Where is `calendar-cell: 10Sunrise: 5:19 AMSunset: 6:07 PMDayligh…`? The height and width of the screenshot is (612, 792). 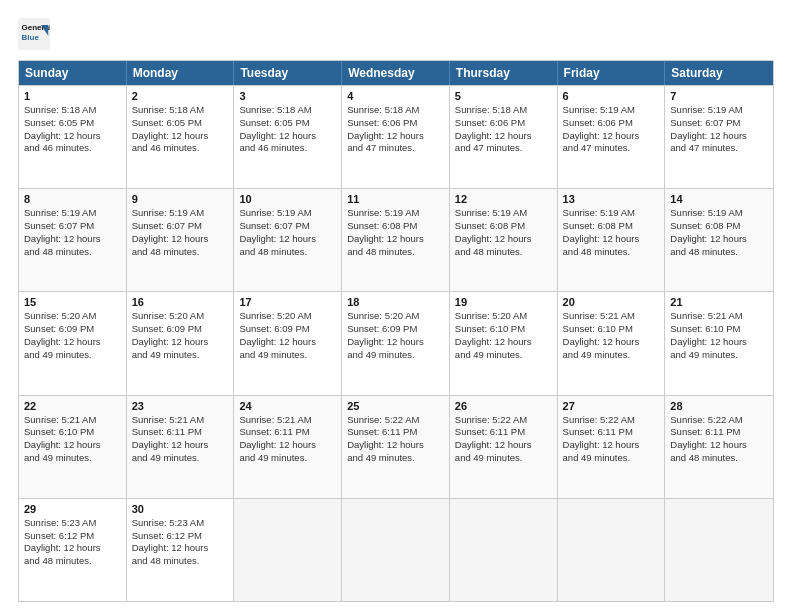 calendar-cell: 10Sunrise: 5:19 AMSunset: 6:07 PMDayligh… is located at coordinates (288, 240).